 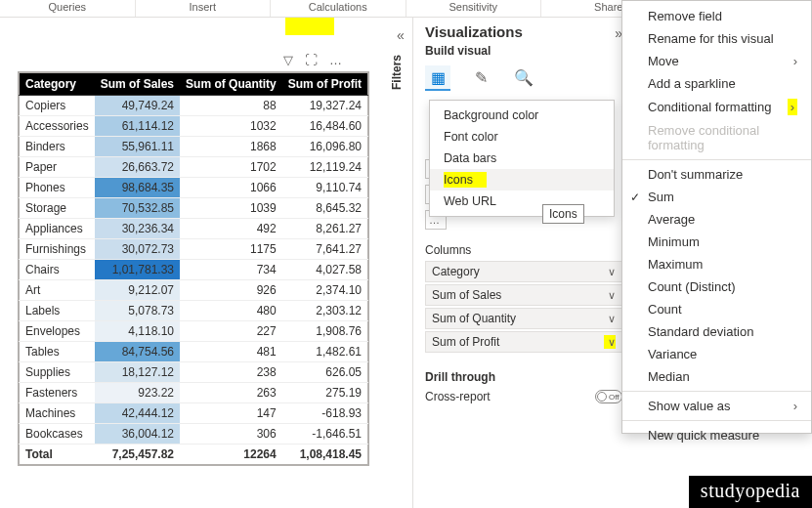 I want to click on table-row: Envelopes4,118.102271,908.76, so click(x=193, y=332).